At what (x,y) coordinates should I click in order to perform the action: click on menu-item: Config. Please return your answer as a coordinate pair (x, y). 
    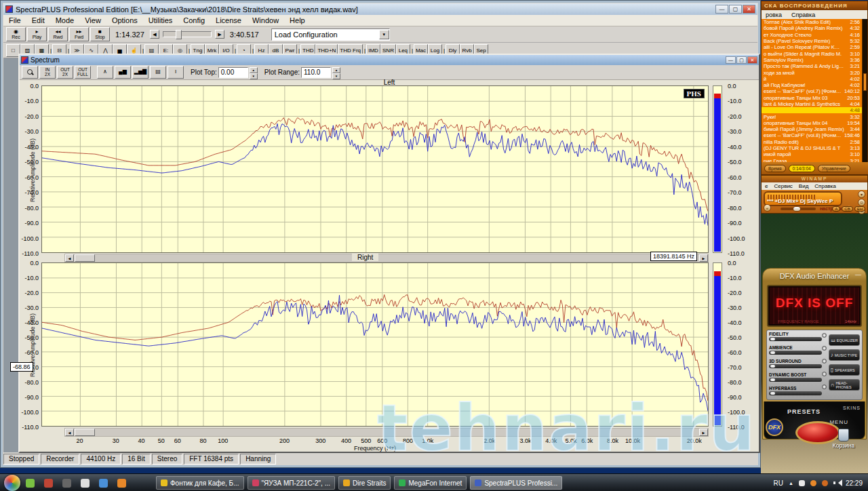
    Looking at the image, I should click on (194, 20).